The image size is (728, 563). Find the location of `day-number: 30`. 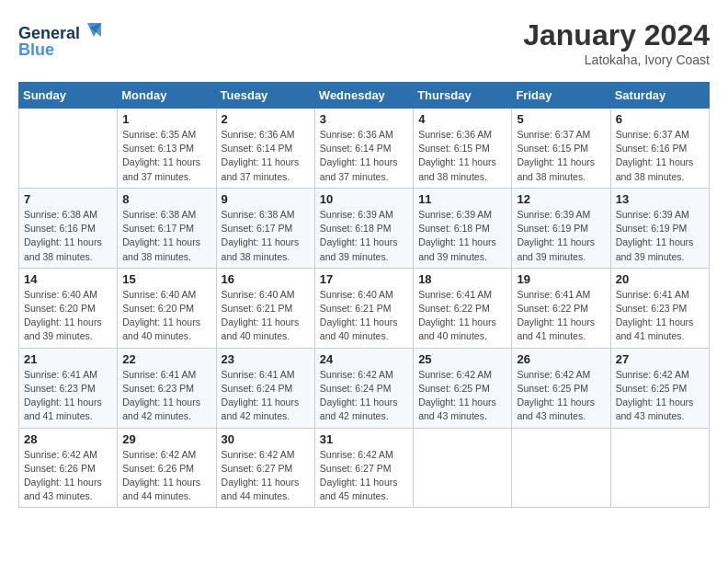

day-number: 30 is located at coordinates (266, 440).